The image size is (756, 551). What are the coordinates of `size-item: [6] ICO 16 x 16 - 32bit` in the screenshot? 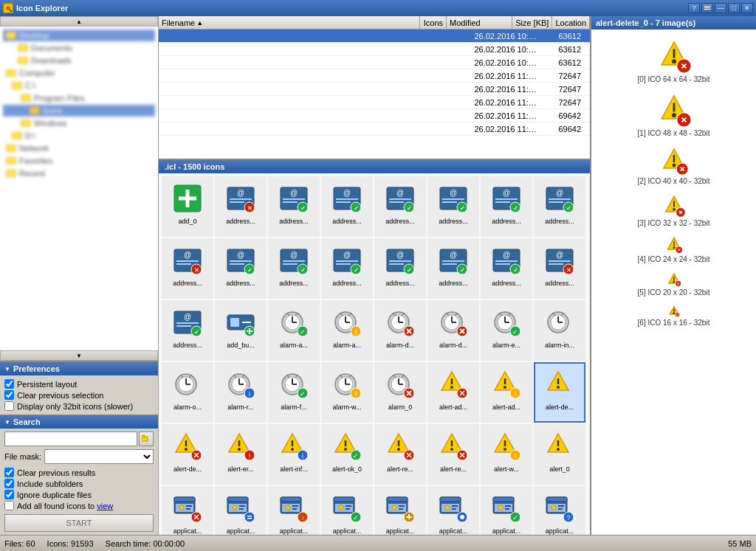 It's located at (673, 316).